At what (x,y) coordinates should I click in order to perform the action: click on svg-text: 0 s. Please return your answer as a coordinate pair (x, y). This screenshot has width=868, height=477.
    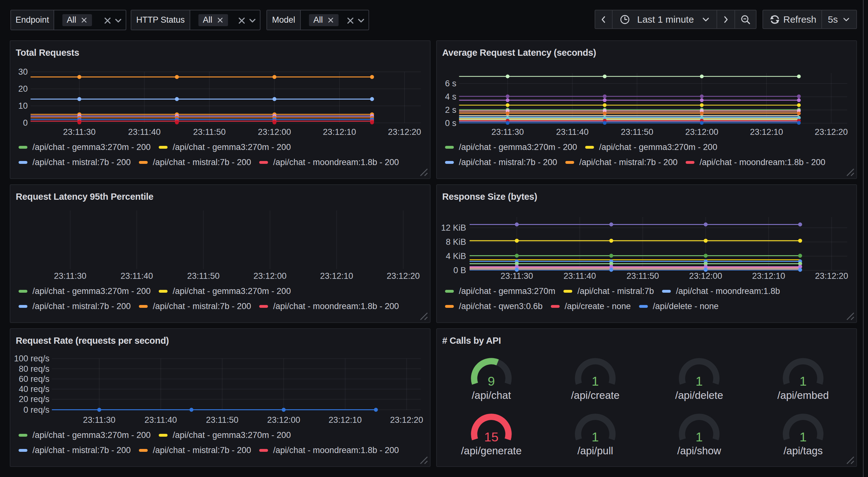
    Looking at the image, I should click on (451, 123).